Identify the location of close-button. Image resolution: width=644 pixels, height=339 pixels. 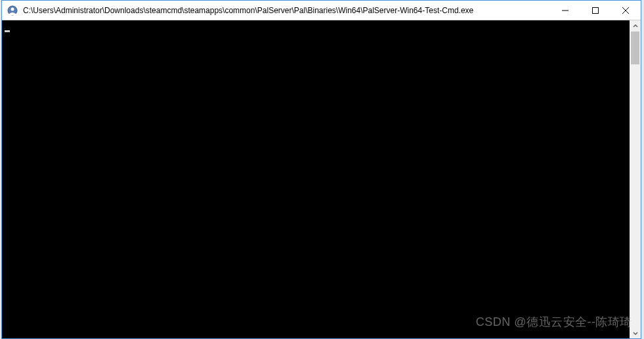
(626, 11).